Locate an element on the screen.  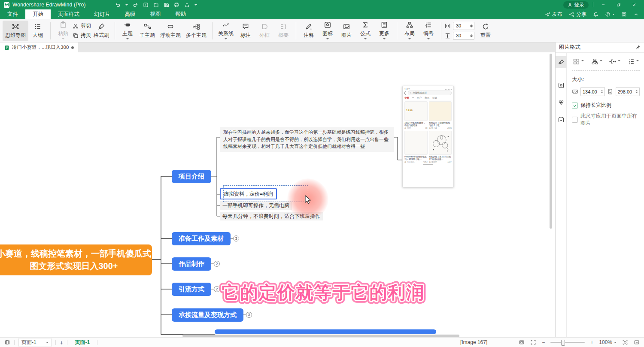
apply-to-all-checkbox is located at coordinates (575, 120).